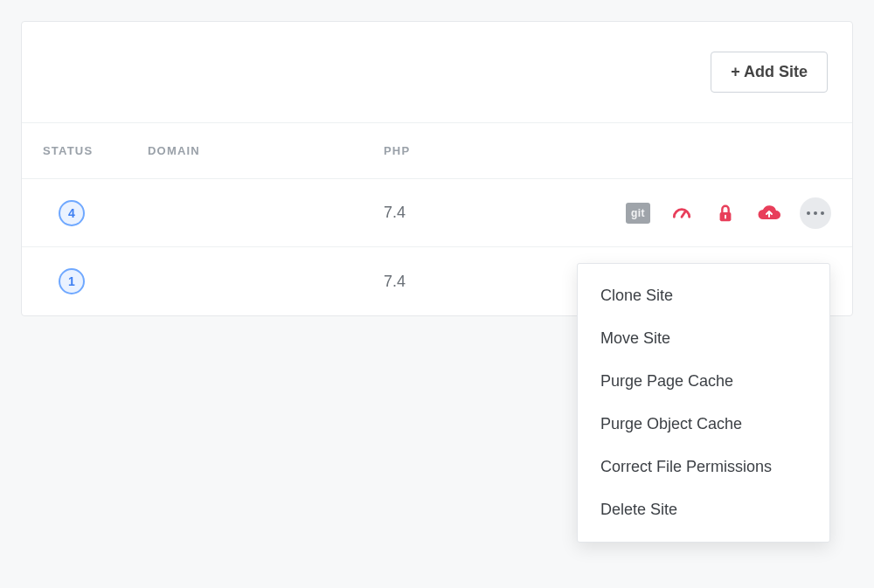 The image size is (874, 588). Describe the element at coordinates (95, 281) in the screenshot. I see `cell-status: 1` at that location.